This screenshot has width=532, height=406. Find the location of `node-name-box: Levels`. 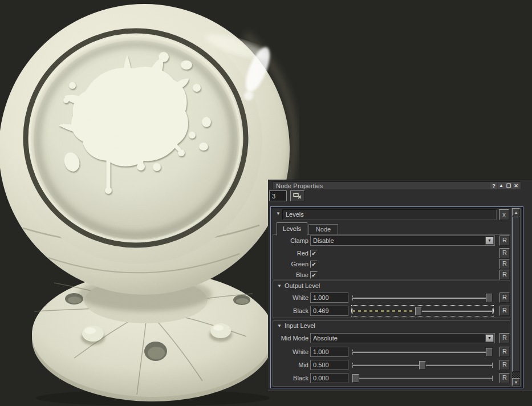

node-name-box: Levels is located at coordinates (389, 214).